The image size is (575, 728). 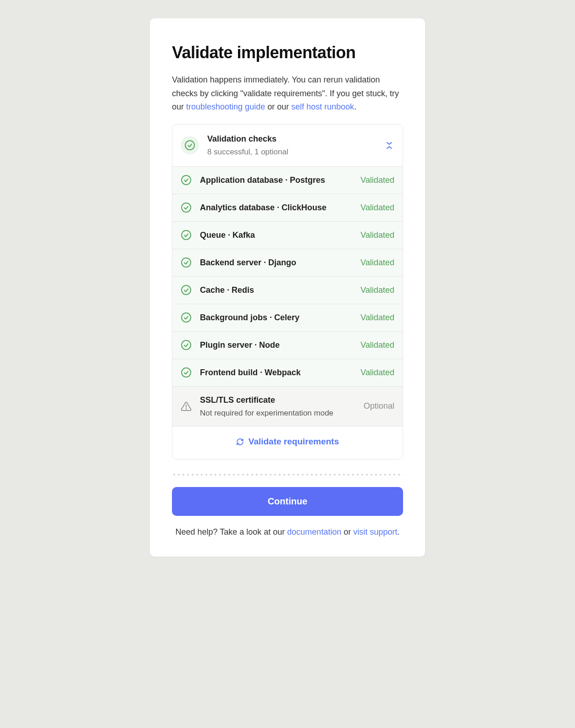 I want to click on row-text: Plugin server · Node, so click(x=280, y=345).